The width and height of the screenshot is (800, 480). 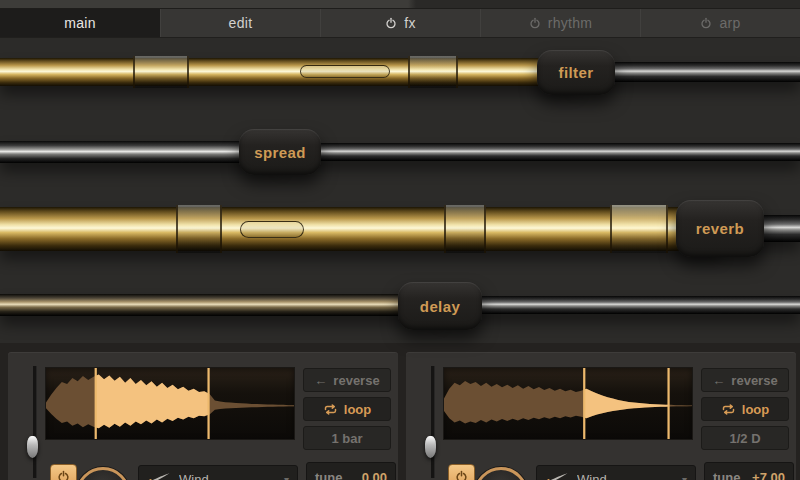 What do you see at coordinates (749, 471) in the screenshot?
I see `tune-display: tune +7.00` at bounding box center [749, 471].